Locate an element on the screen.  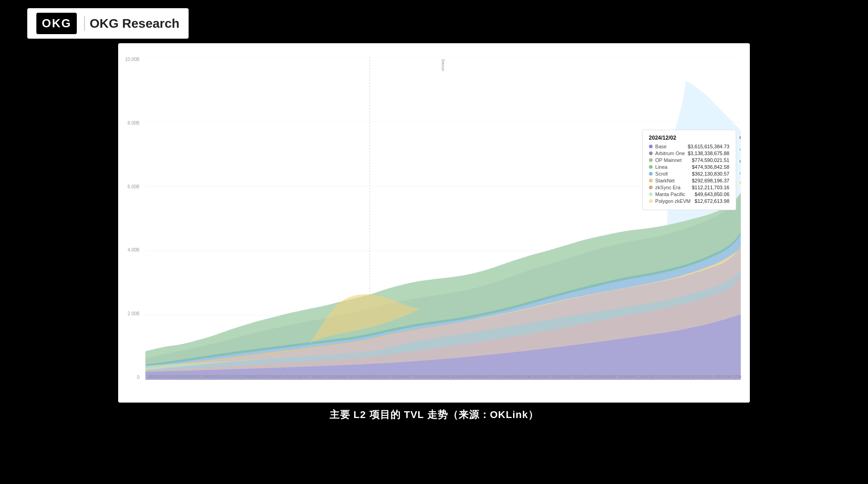
x-label: 2023/12/20 is located at coordinates (260, 377).